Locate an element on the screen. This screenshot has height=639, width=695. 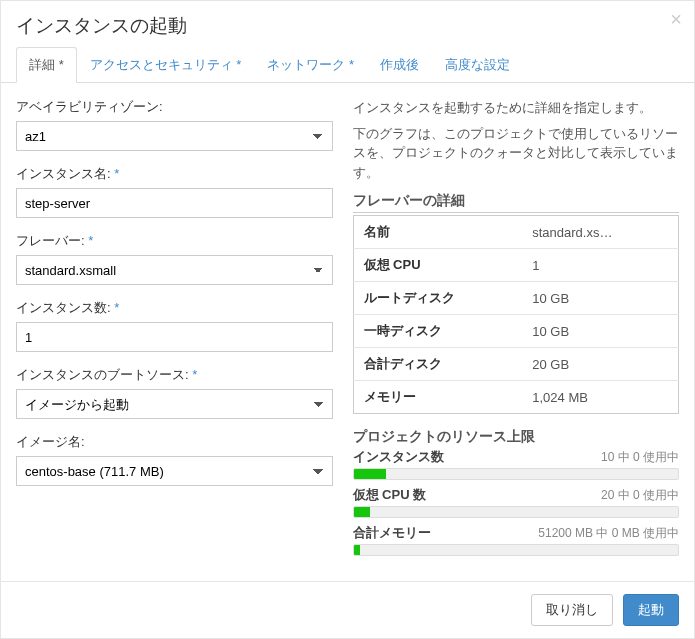
detail-key-vcpu: 仮想 CPU is located at coordinates (438, 266).